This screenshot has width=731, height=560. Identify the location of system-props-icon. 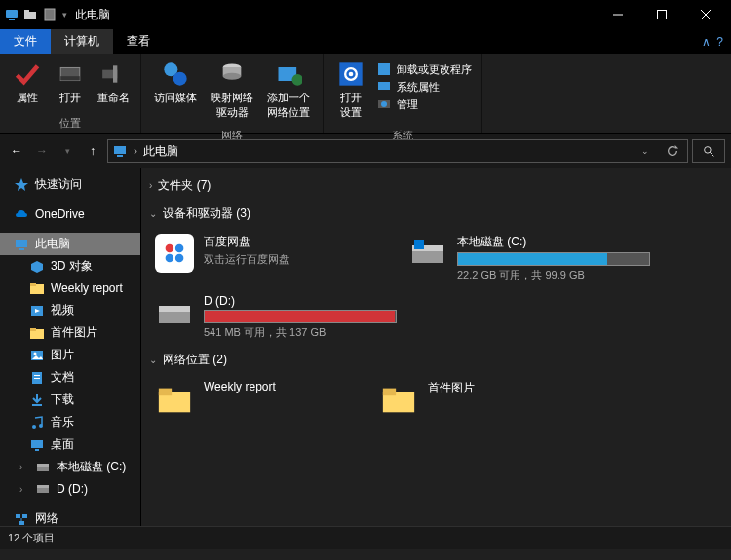
(384, 87).